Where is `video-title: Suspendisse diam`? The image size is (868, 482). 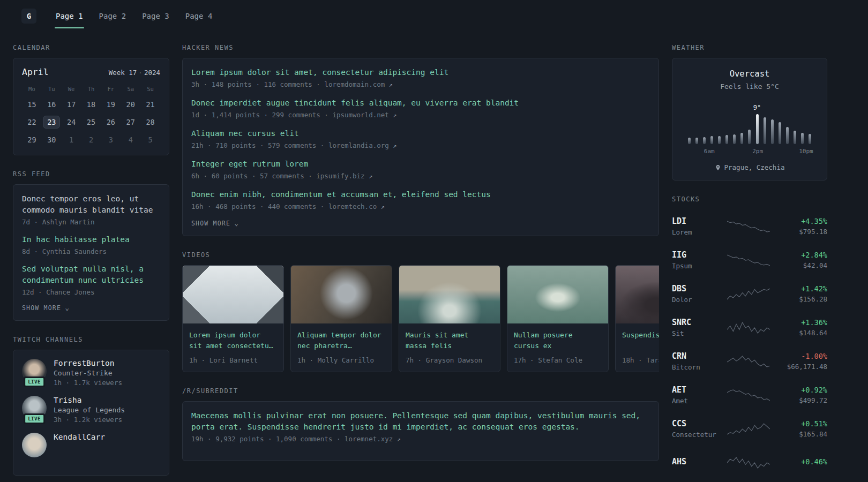 video-title: Suspendisse diam is located at coordinates (641, 341).